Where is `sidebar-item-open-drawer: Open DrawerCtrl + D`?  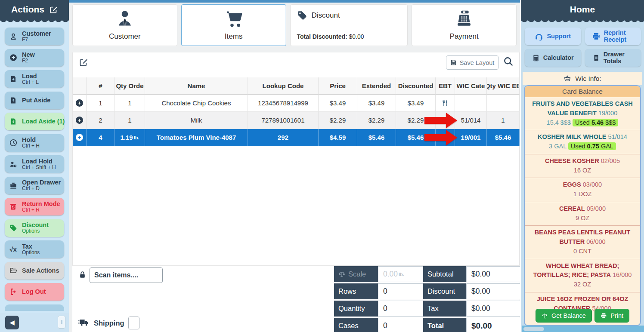 sidebar-item-open-drawer: Open DrawerCtrl + D is located at coordinates (34, 186).